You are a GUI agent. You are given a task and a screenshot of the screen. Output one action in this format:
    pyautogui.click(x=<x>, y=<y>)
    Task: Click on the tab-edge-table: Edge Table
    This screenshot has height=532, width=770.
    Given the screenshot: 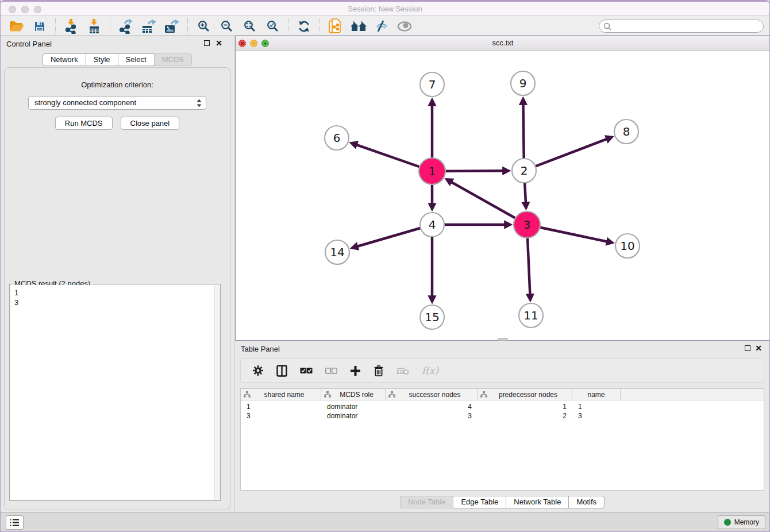 What is the action you would take?
    pyautogui.click(x=479, y=502)
    